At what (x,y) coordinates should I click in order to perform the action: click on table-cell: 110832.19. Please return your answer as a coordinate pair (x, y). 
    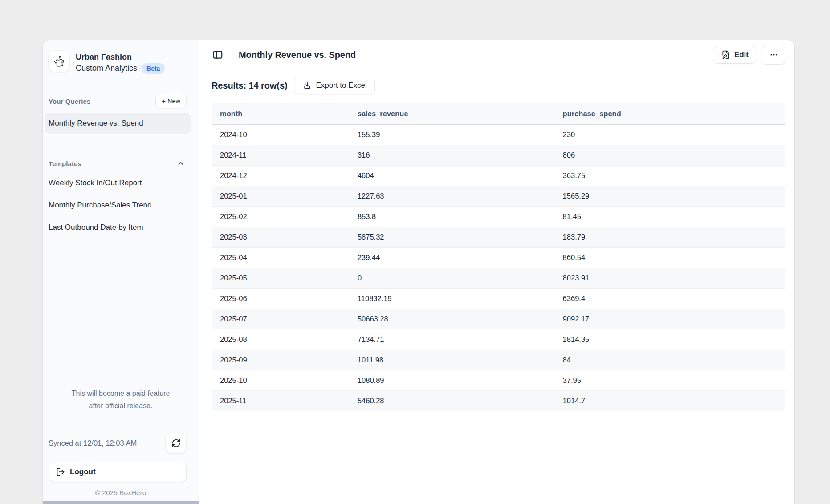
    Looking at the image, I should click on (452, 299).